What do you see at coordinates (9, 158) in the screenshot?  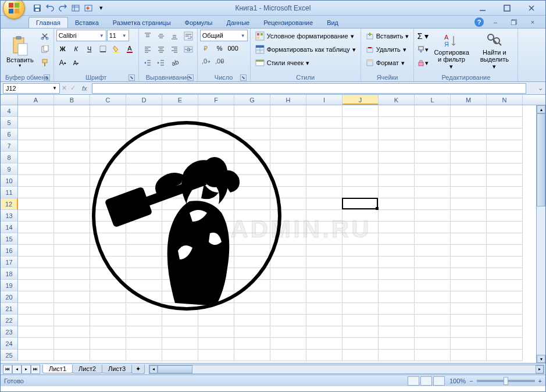 I see `row-header-8: 8` at bounding box center [9, 158].